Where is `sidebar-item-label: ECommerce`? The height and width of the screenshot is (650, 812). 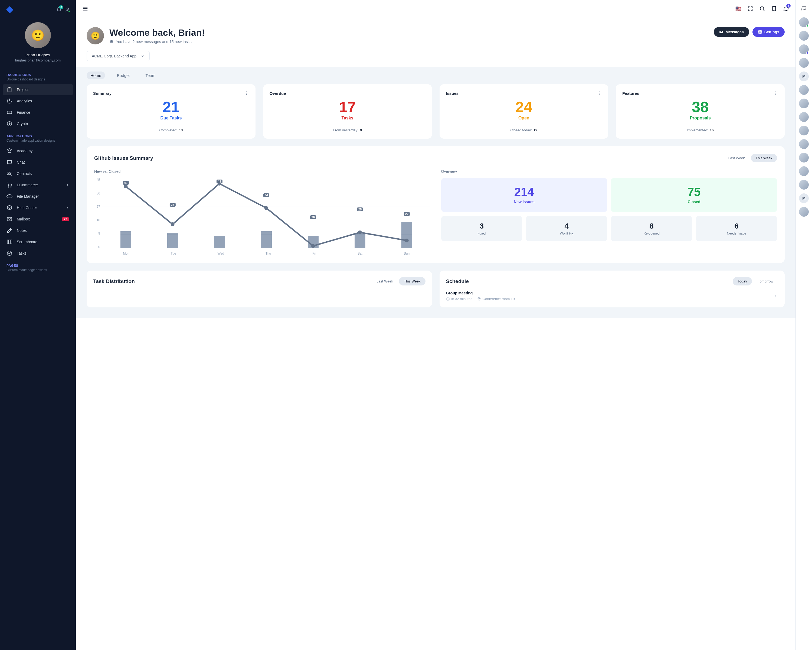
sidebar-item-label: ECommerce is located at coordinates (41, 185).